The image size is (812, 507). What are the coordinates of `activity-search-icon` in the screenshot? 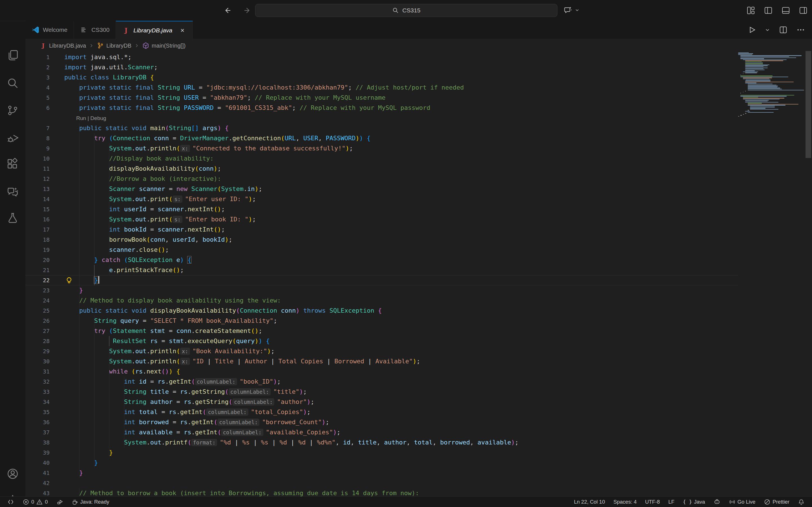 It's located at (13, 83).